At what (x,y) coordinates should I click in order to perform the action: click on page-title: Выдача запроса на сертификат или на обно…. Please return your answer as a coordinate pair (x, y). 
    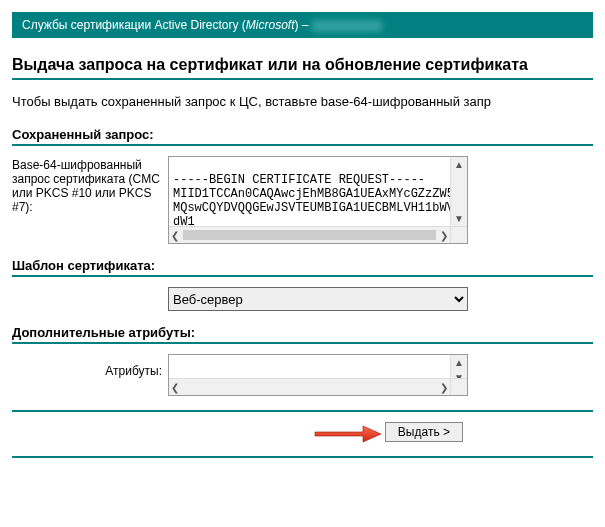
    Looking at the image, I should click on (302, 65).